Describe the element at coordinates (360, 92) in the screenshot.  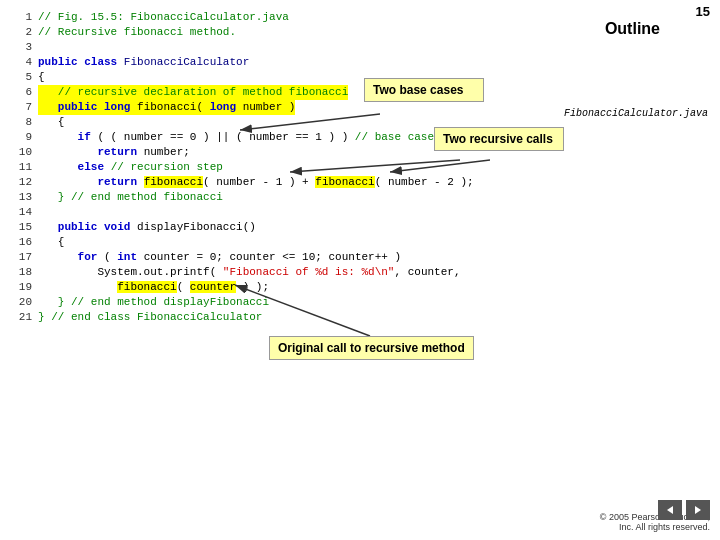
I see `code-line-6: 6 // recursive declaration of method fib…` at that location.